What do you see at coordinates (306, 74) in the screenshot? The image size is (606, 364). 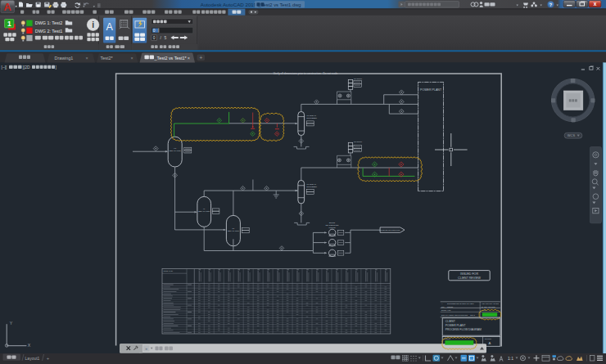 I see `svg-text:Verify all dimensions prior to: Verify all dimensions prior to construct…` at bounding box center [306, 74].